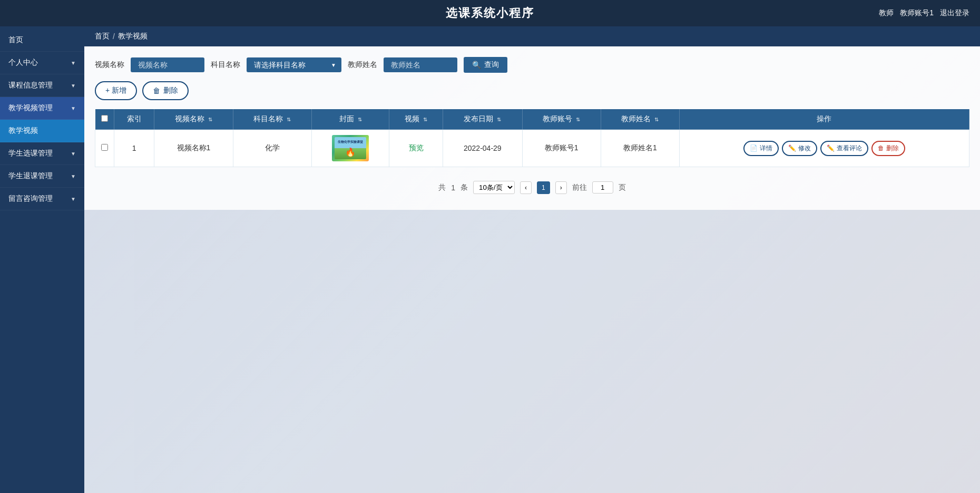  What do you see at coordinates (544, 188) in the screenshot?
I see `current-page-button: 1` at bounding box center [544, 188].